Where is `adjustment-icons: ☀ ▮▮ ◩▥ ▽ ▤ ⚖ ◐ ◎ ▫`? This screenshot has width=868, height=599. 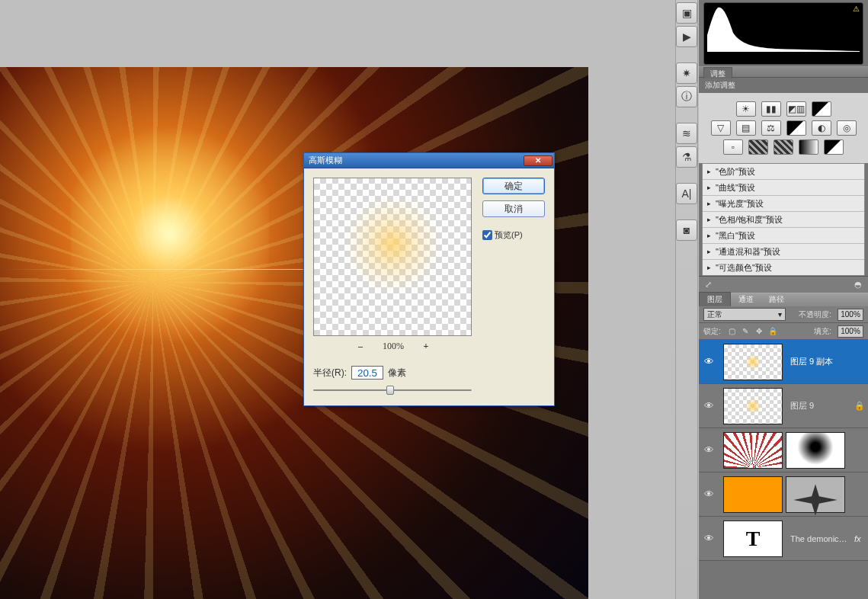 adjustment-icons: ☀ ▮▮ ◩▥ ▽ ▤ ⚖ ◐ ◎ ▫ is located at coordinates (783, 128).